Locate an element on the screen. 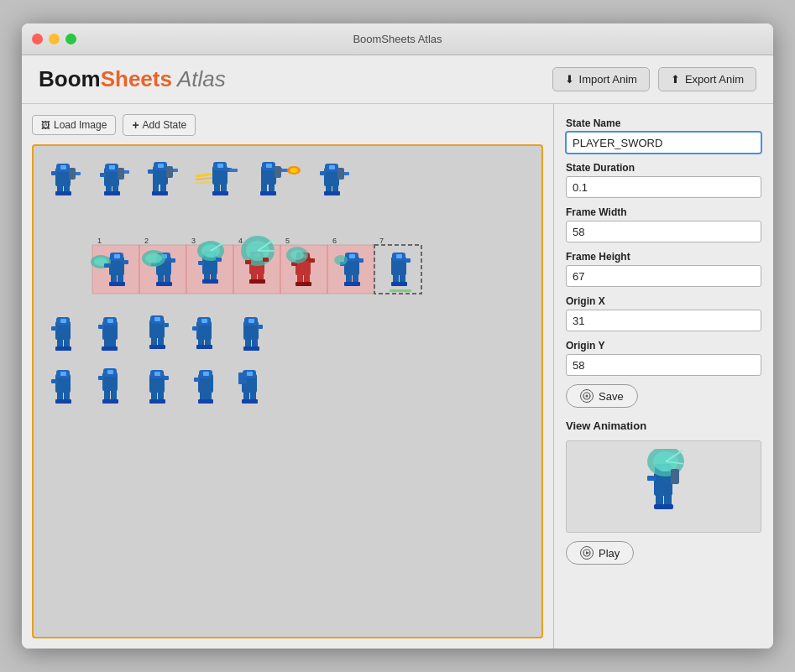 Image resolution: width=795 pixels, height=672 pixels. app-header: BoomSheetsAtlas Import Anim Export Anim is located at coordinates (398, 80).